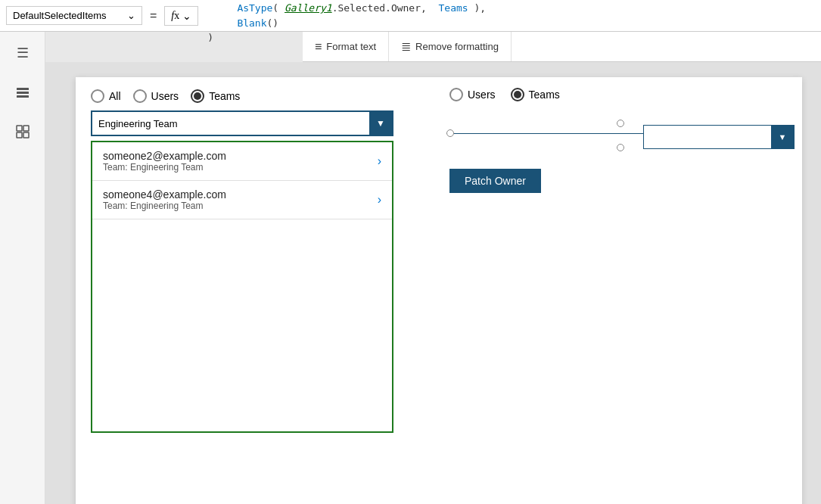 The height and width of the screenshot is (504, 821). What do you see at coordinates (380, 161) in the screenshot?
I see `gallery-item-0-chevron: ›` at bounding box center [380, 161].